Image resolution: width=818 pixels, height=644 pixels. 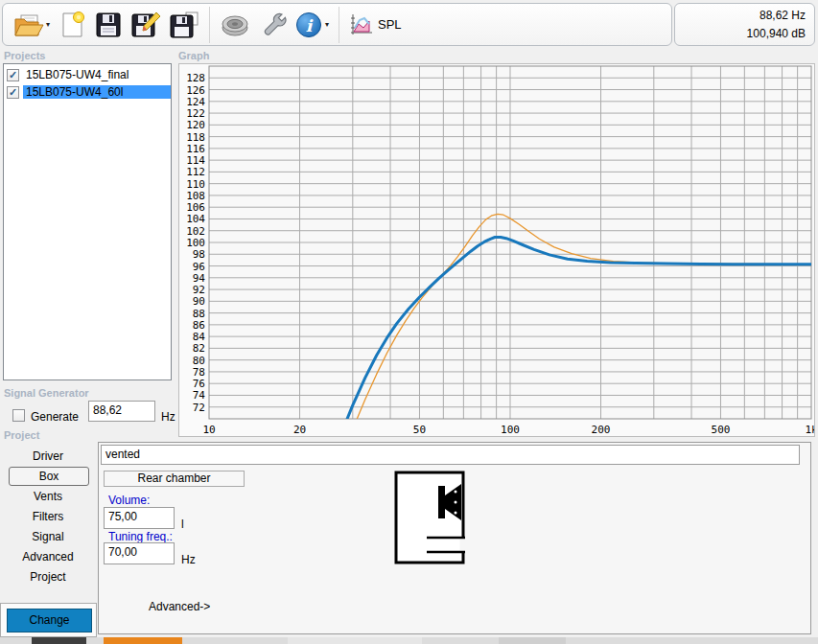 What do you see at coordinates (49, 476) in the screenshot?
I see `tab-box: Box` at bounding box center [49, 476].